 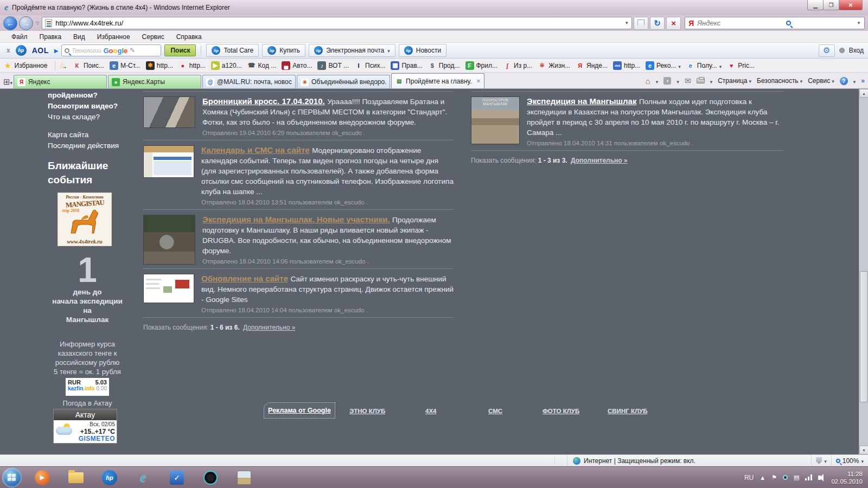 I want to click on toolbar-search-input: Технологии Google ✎, so click(x=111, y=50).